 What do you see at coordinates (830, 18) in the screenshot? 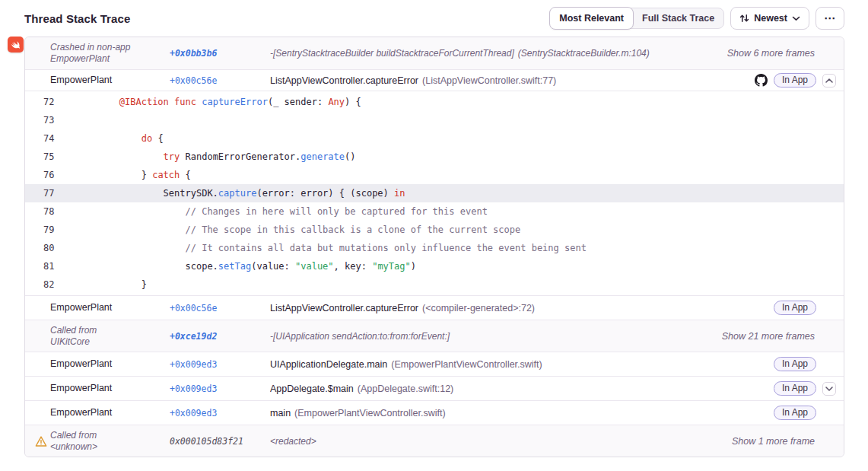
I see `ellipsis-icon: ⋯` at bounding box center [830, 18].